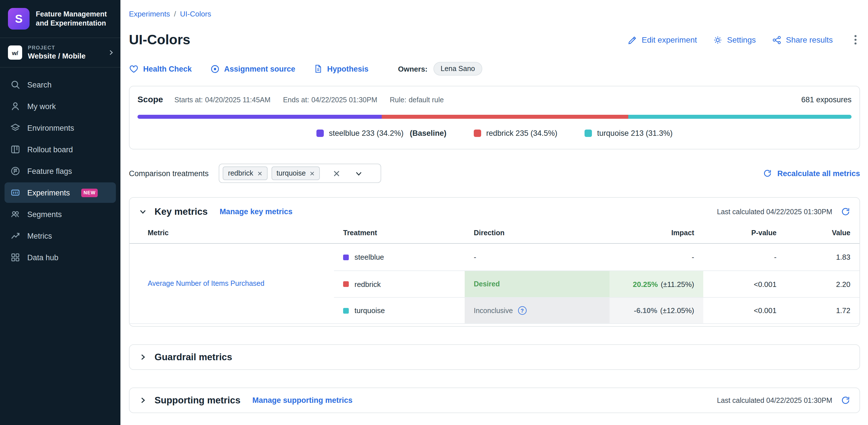 Image resolution: width=868 pixels, height=425 pixels. What do you see at coordinates (427, 100) in the screenshot?
I see `rule-value: default rule` at bounding box center [427, 100].